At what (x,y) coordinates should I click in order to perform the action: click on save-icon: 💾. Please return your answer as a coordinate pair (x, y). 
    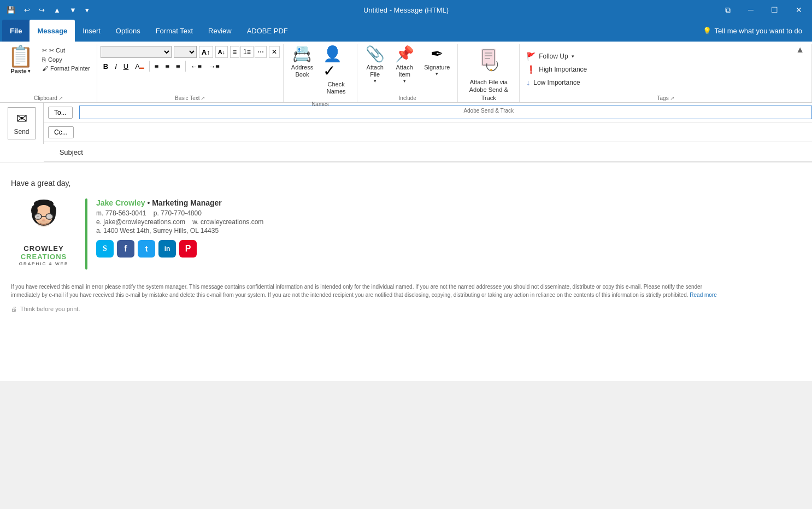
    Looking at the image, I should click on (11, 10).